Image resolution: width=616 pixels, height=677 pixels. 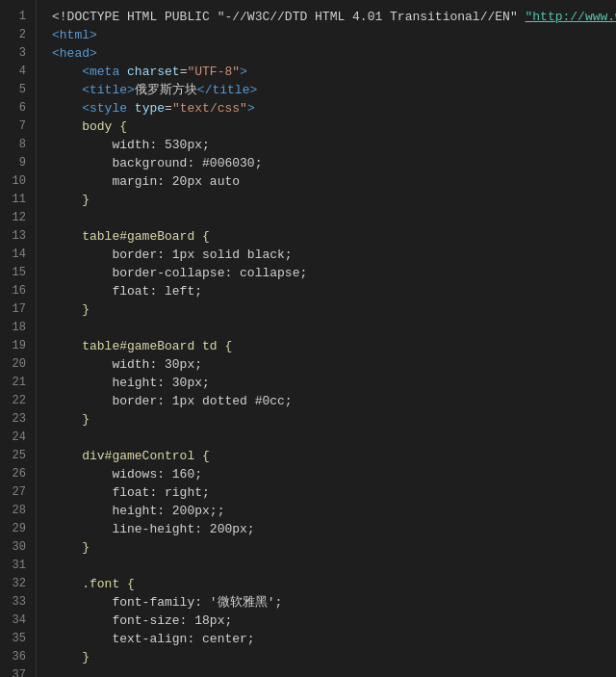 I want to click on code-line: float: left;, so click(x=334, y=291).